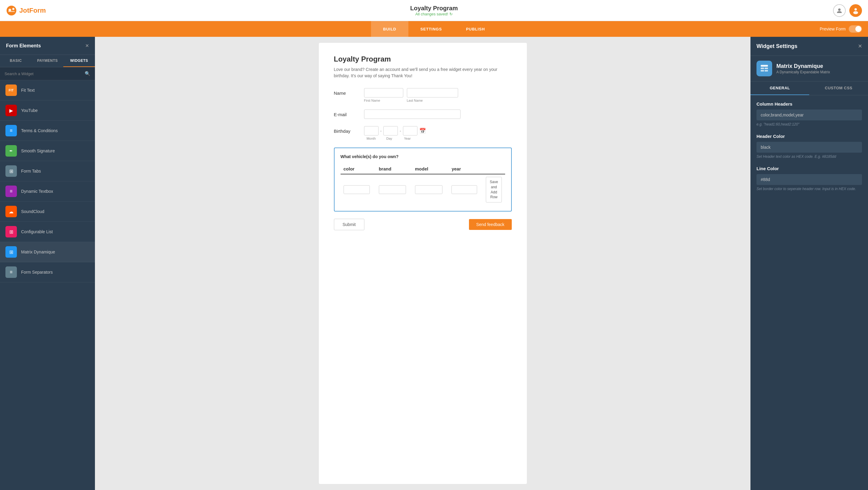 This screenshot has height=490, width=868. I want to click on birthday-year-input, so click(410, 131).